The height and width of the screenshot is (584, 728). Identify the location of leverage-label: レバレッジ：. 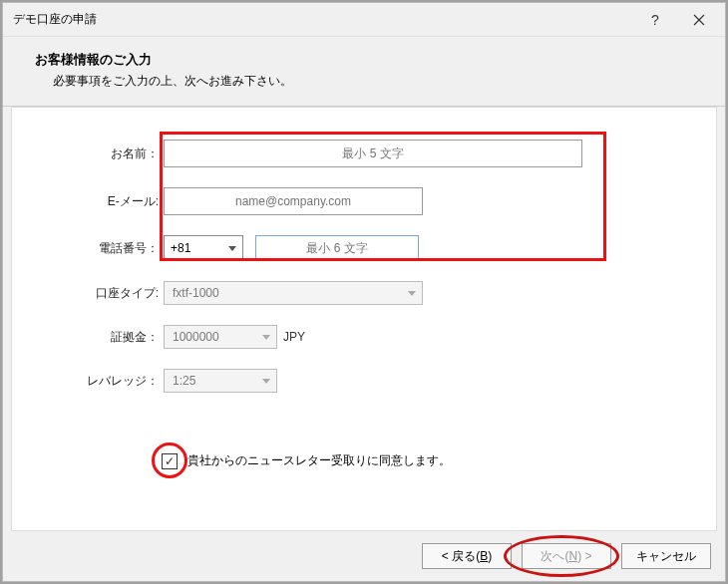
(88, 381).